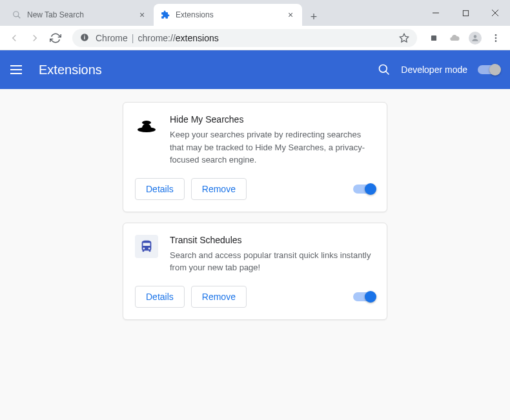 The width and height of the screenshot is (510, 420). Describe the element at coordinates (156, 38) in the screenshot. I see `omnibox-path-prefix: chrome://` at that location.